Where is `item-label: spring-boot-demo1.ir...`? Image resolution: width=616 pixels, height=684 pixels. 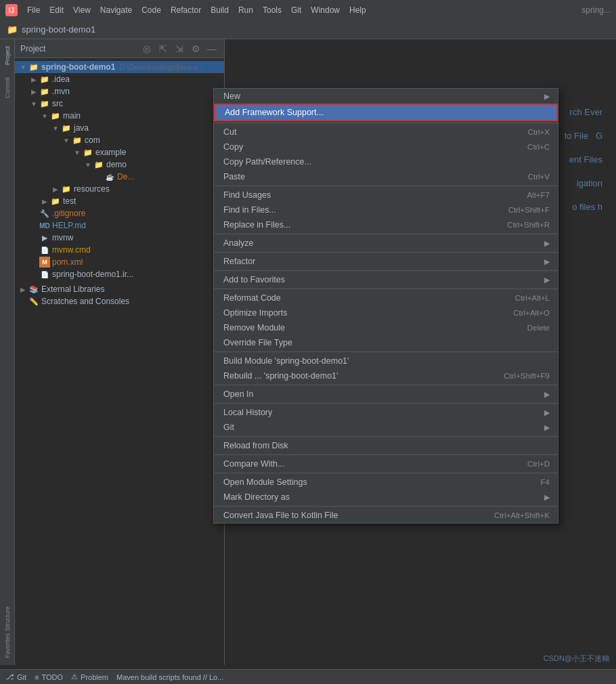 item-label: spring-boot-demo1.ir... is located at coordinates (93, 274).